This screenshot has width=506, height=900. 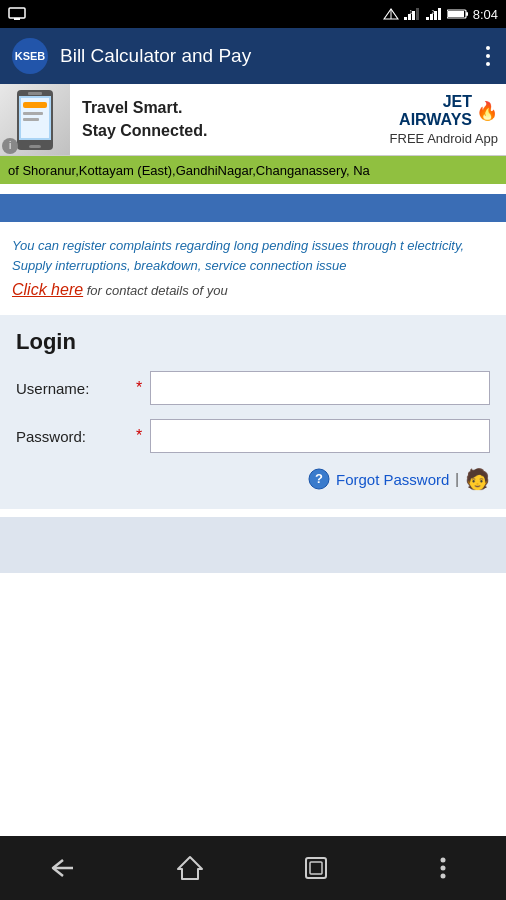 I want to click on button-area, so click(x=253, y=545).